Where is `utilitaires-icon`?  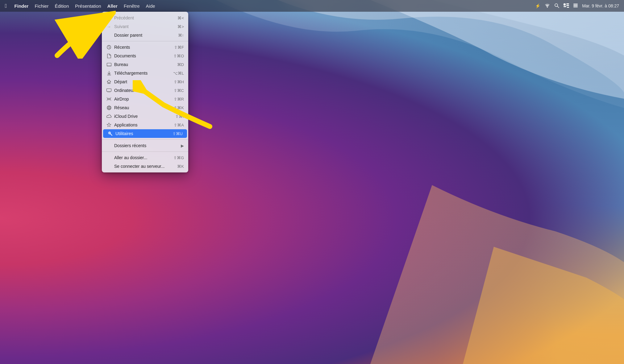 utilitaires-icon is located at coordinates (110, 134).